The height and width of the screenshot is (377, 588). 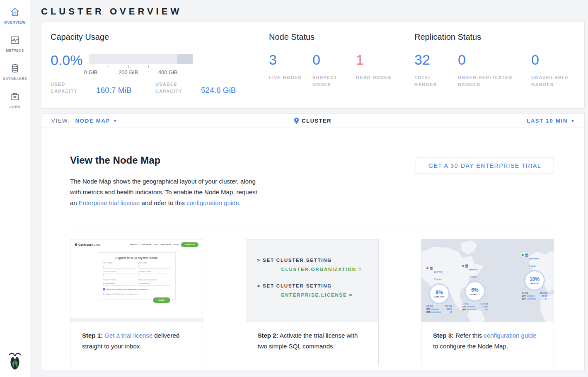 What do you see at coordinates (313, 121) in the screenshot?
I see `view-bar: VIEW: NODE MAP ▾ CLUSTER LAST 10 MIN ▾` at bounding box center [313, 121].